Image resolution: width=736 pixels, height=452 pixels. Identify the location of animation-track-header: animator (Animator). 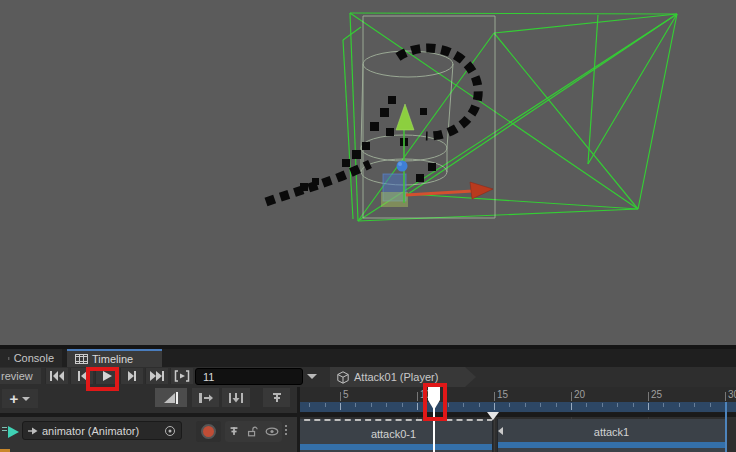
(148, 434).